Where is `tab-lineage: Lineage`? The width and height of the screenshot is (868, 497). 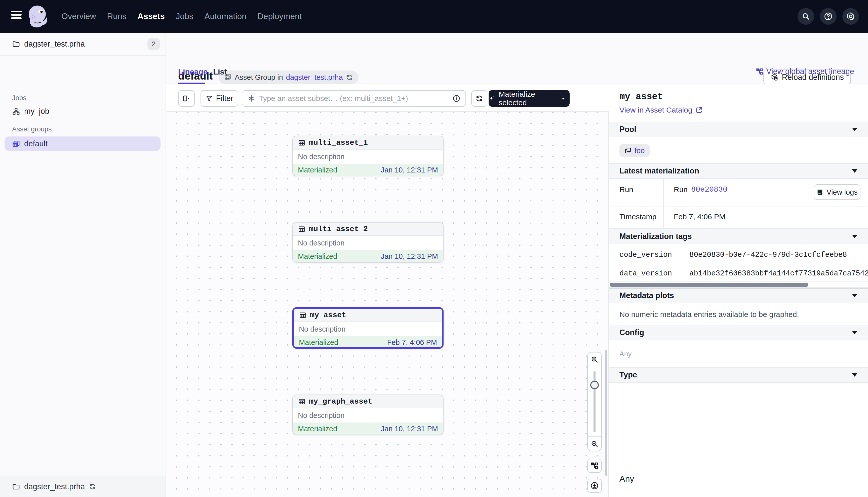 tab-lineage: Lineage is located at coordinates (193, 72).